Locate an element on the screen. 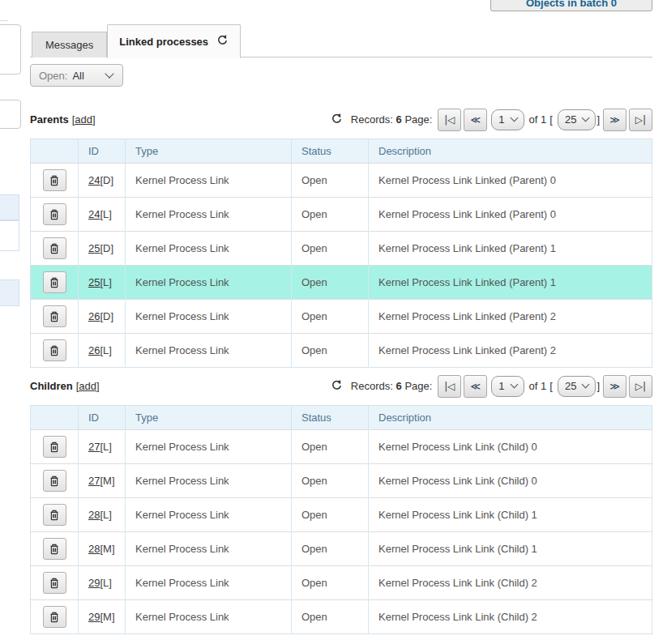 The image size is (667, 644). objects-in-batch-label: Objects in batch 0 is located at coordinates (571, 5).